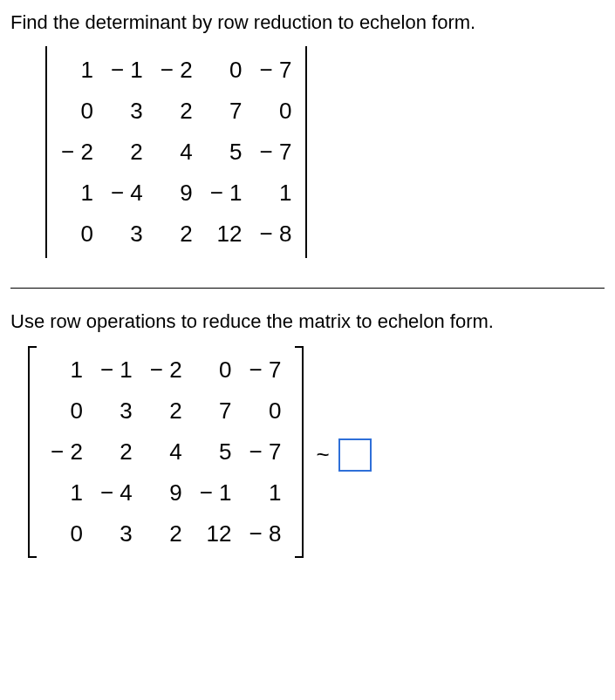 The image size is (615, 700). Describe the element at coordinates (307, 23) in the screenshot. I see `question-prompt: Find the determinant by row reduction to…` at that location.